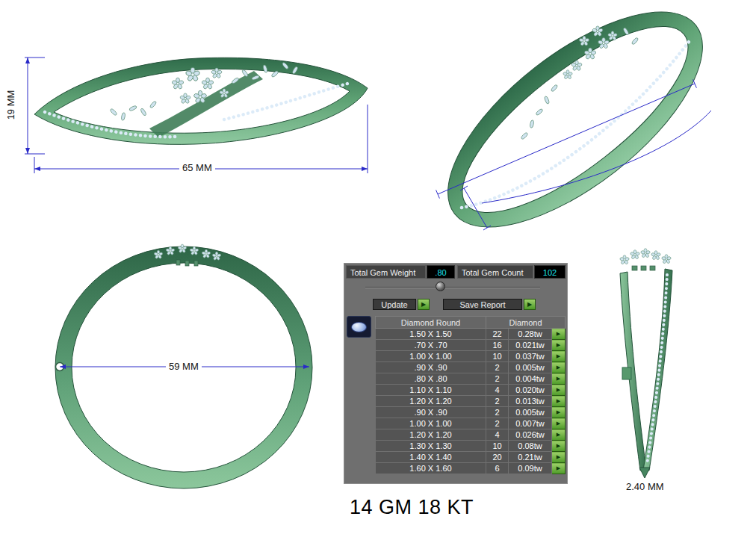 This screenshot has width=756, height=540. I want to click on total-gem-weight-label: Total Gem Weight, so click(385, 272).